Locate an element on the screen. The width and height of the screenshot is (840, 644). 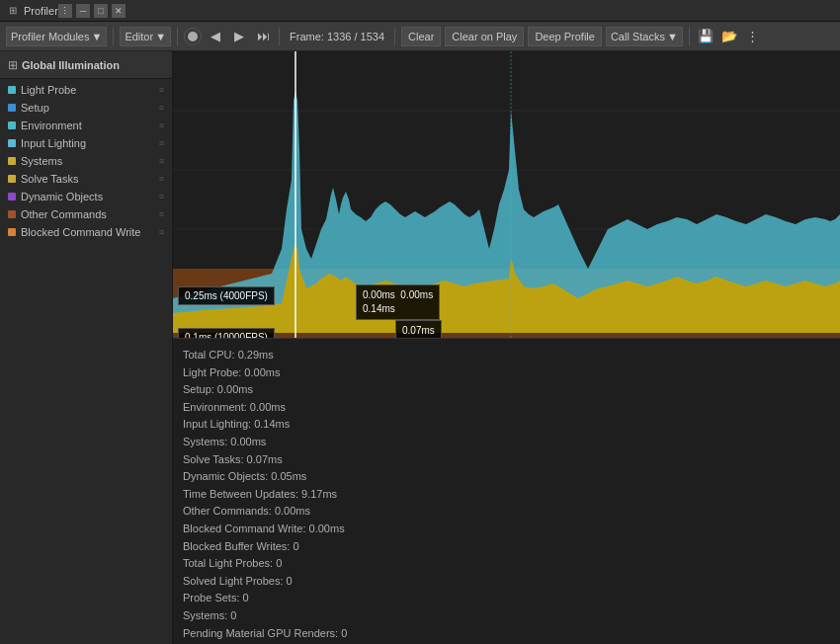
sidebar-item-label: Setup is located at coordinates (87, 108).